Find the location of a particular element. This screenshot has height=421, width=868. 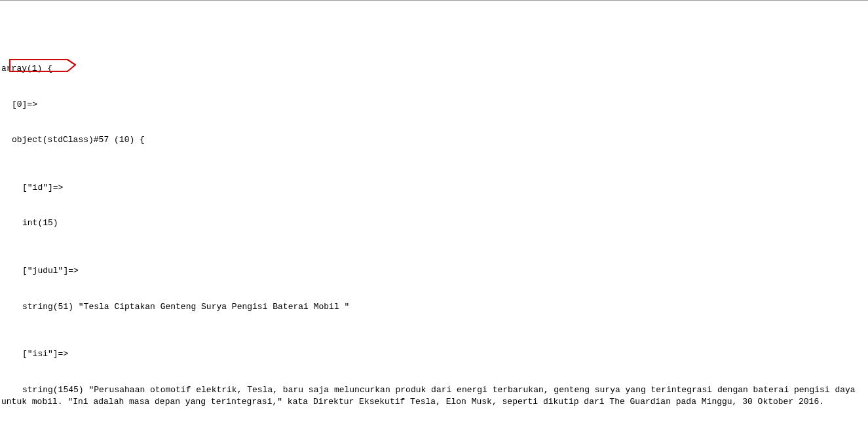

field-judul-value: string(51) "Tesla Ciptakan Genteng Surya… is located at coordinates (434, 307).